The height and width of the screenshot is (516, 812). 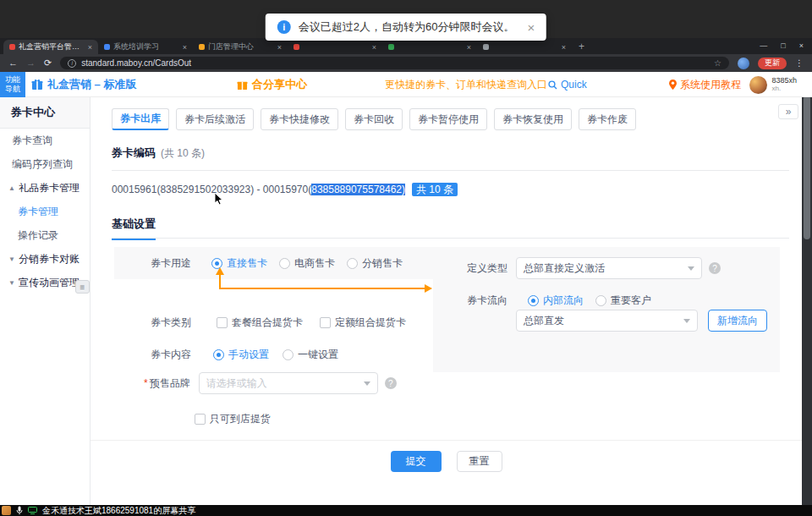 What do you see at coordinates (288, 383) in the screenshot?
I see `presale-brand-select: 请选择或输入` at bounding box center [288, 383].